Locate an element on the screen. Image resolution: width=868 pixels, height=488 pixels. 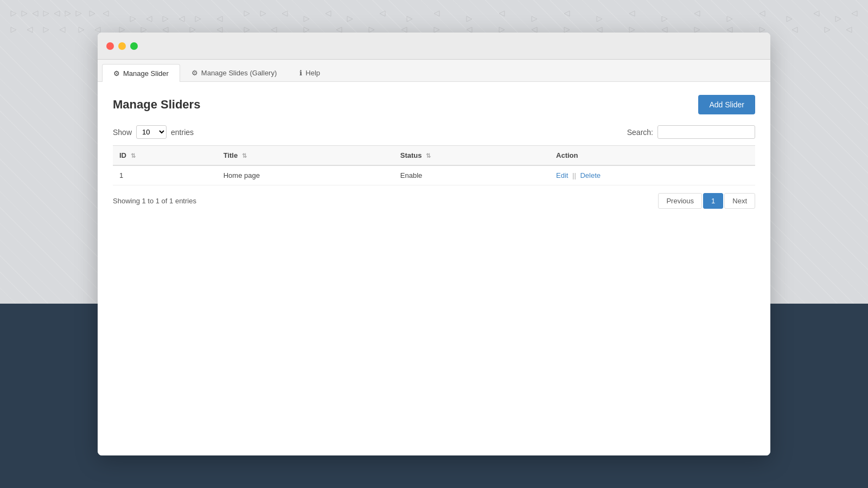
table-body: 1 Home page Enable Edit || Delete is located at coordinates (434, 176).